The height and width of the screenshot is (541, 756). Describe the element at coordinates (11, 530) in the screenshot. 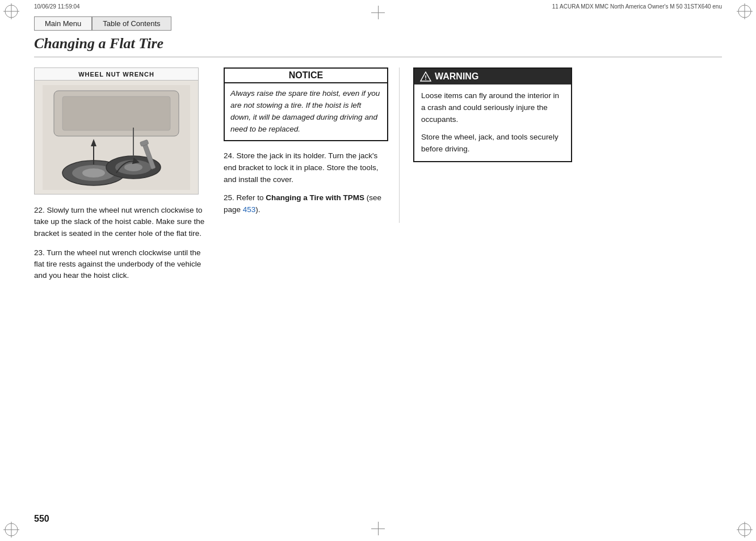

I see `crosshair-bottom-left` at that location.